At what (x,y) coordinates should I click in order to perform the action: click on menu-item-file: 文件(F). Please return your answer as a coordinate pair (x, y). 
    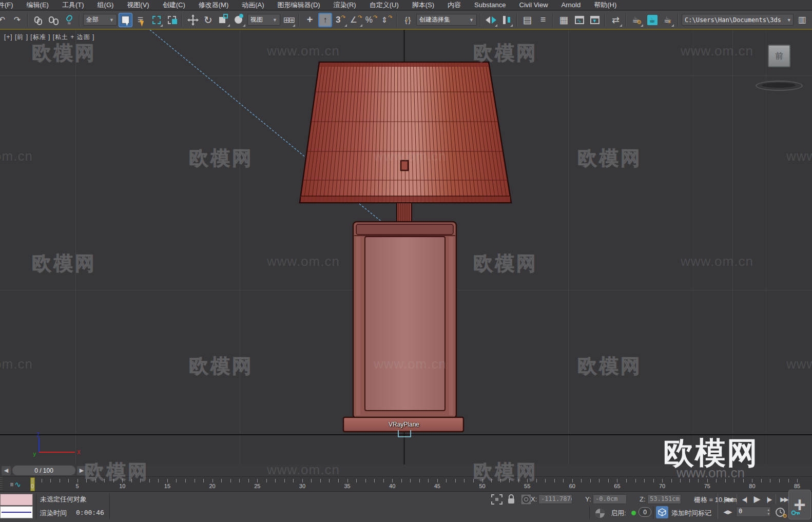
    Looking at the image, I should click on (10, 5).